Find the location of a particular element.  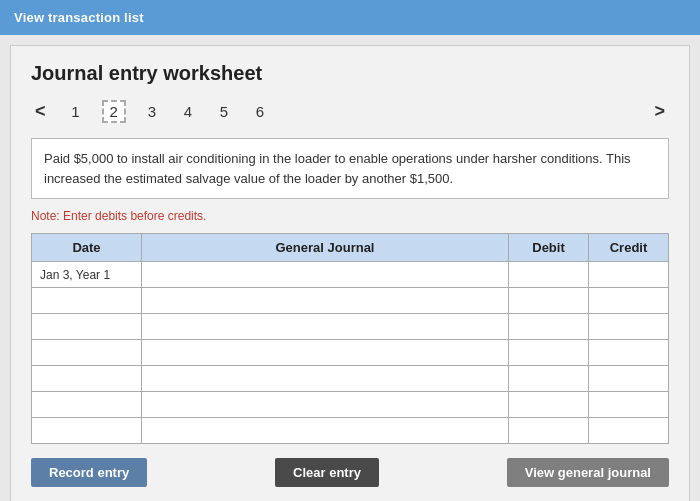

row-1-date: Jan 3, Year 1 is located at coordinates (87, 275).